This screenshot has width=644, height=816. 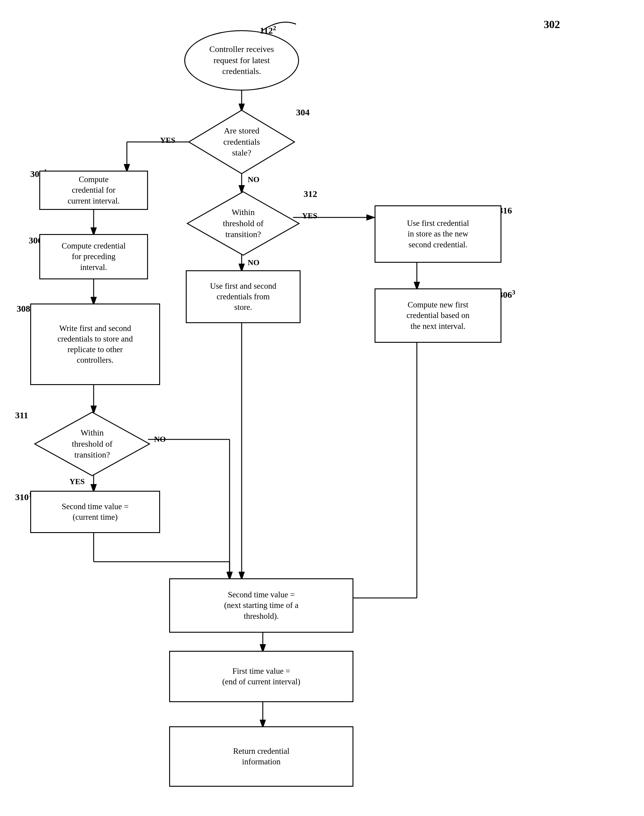 I want to click on node-3102: Second time value =(next starting time o…, so click(x=261, y=605).